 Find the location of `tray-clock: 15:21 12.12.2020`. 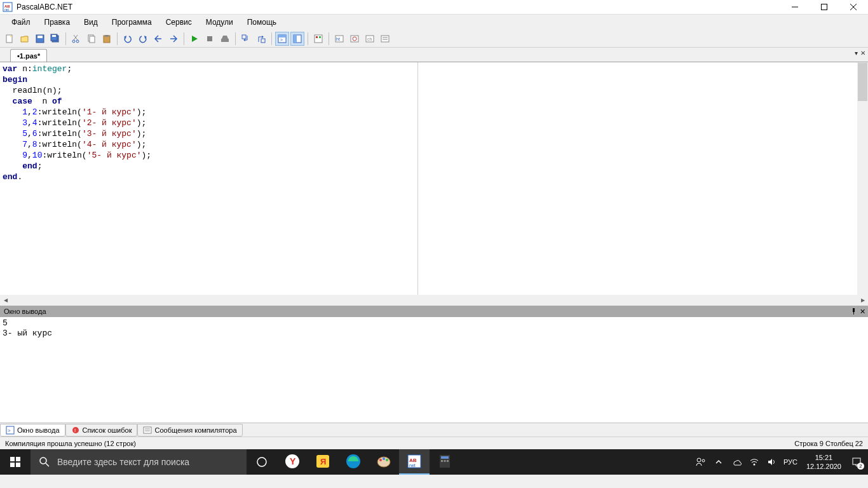

tray-clock: 15:21 12.12.2020 is located at coordinates (824, 462).